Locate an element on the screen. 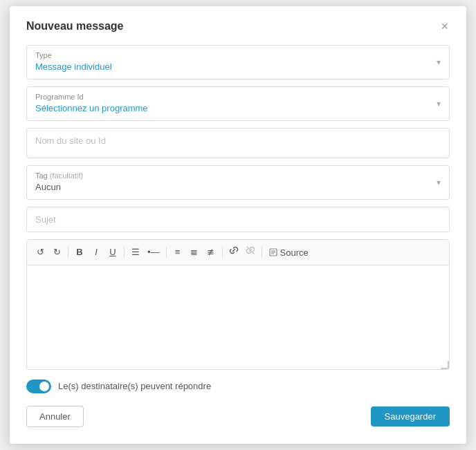 This screenshot has width=476, height=450. editor-toolbar: ↺ ↻ B I U ☰ •— ≡ ≣ ≢ is located at coordinates (238, 252).